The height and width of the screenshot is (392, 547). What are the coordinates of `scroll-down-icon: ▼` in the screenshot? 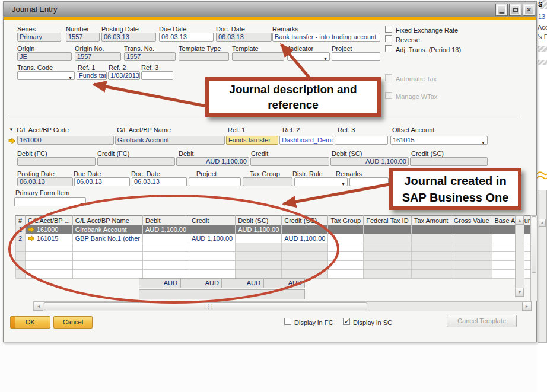 It's located at (520, 292).